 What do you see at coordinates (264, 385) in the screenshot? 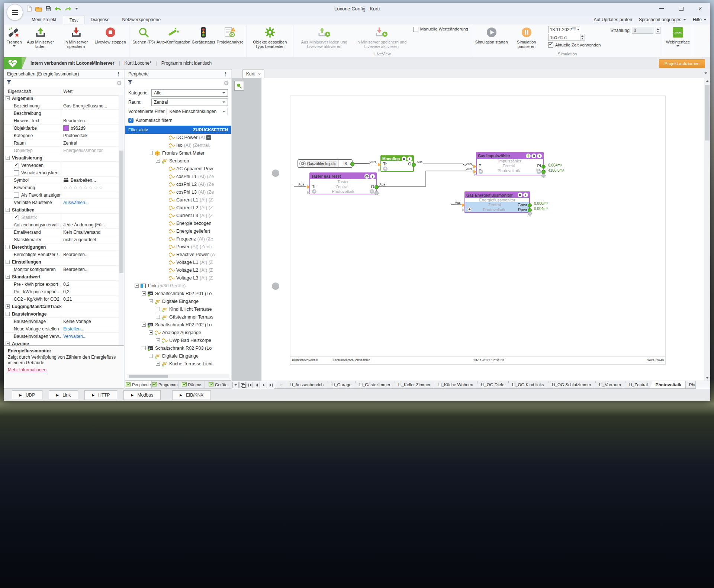
I see `nav-next-button` at bounding box center [264, 385].